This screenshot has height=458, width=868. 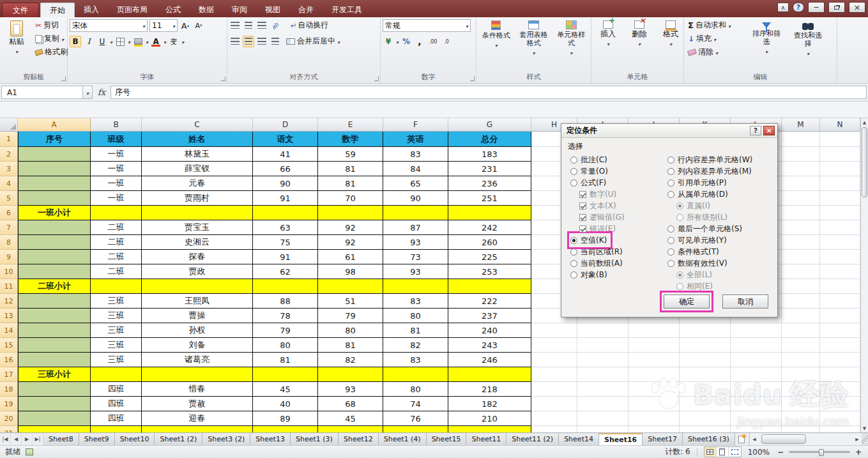 What do you see at coordinates (54, 213) in the screenshot?
I see `cell-A6: 一班小计` at bounding box center [54, 213].